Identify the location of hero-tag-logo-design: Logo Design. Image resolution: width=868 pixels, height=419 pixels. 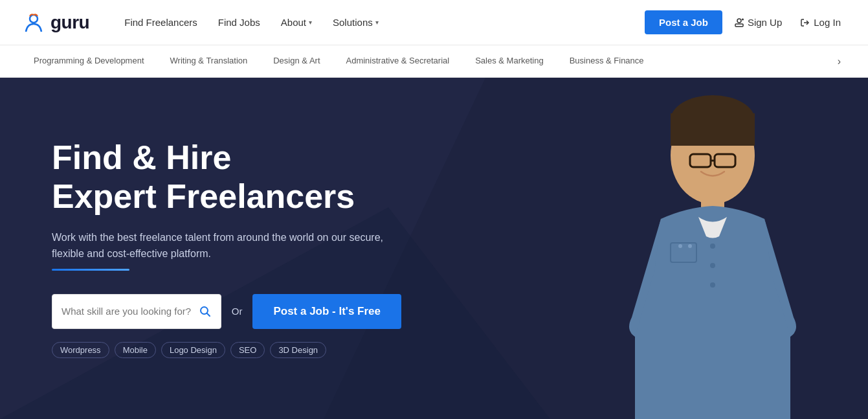
(193, 350).